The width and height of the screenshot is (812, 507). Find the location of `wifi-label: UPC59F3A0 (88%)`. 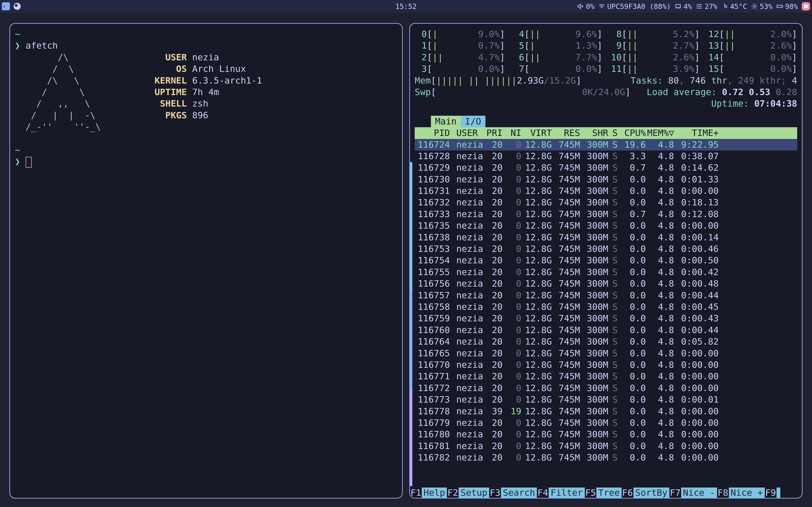

wifi-label: UPC59F3A0 (88%) is located at coordinates (639, 6).